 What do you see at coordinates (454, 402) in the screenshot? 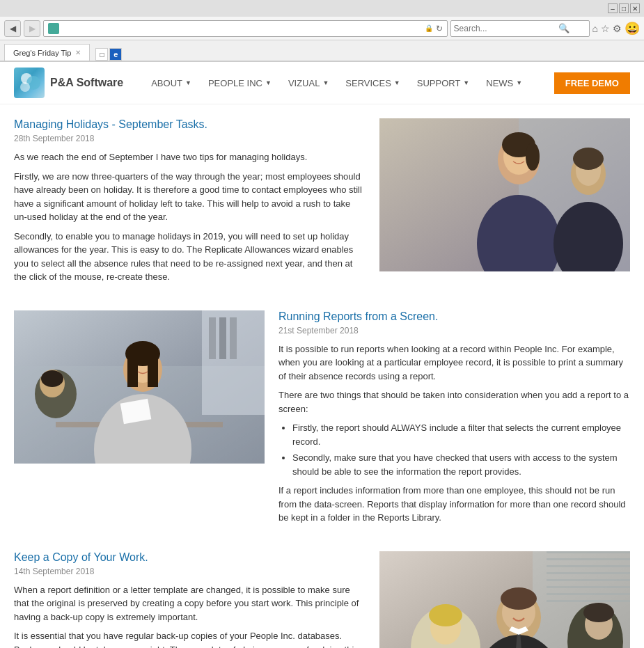
I see `article-2-p2: There are two things that should be take…` at bounding box center [454, 402].